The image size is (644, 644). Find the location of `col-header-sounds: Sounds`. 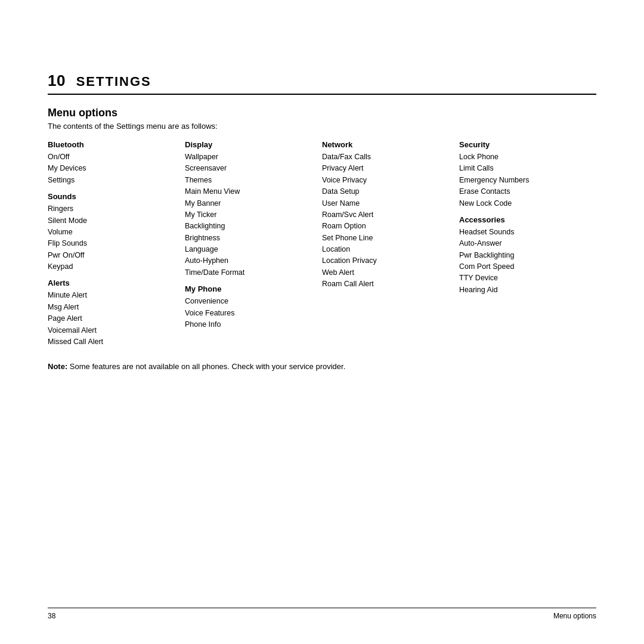

col-header-sounds: Sounds is located at coordinates (110, 197).